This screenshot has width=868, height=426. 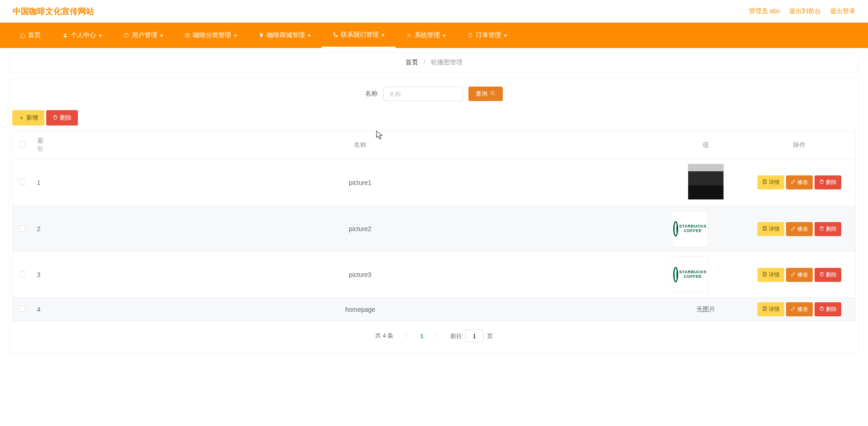 I want to click on nav-label: 订单管理, so click(x=488, y=35).